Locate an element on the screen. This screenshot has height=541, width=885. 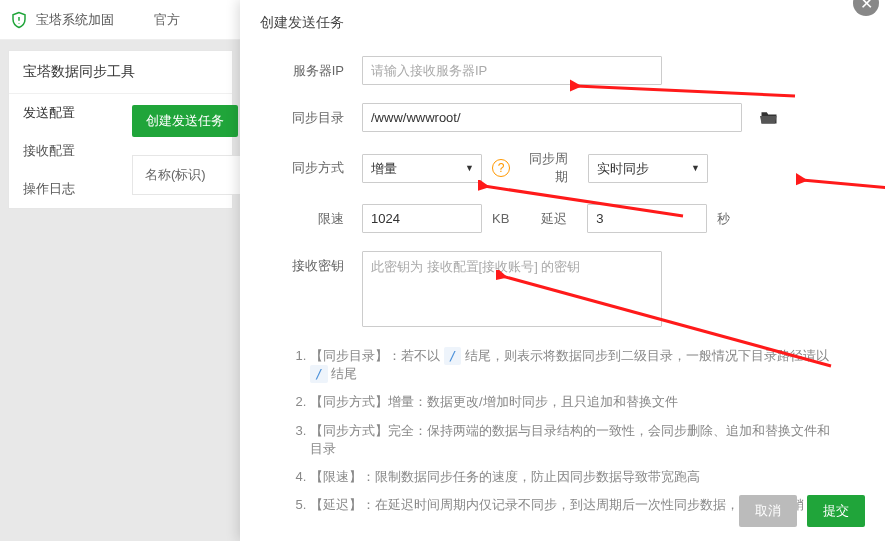
label-delay: 延迟 is located at coordinates (548, 219).